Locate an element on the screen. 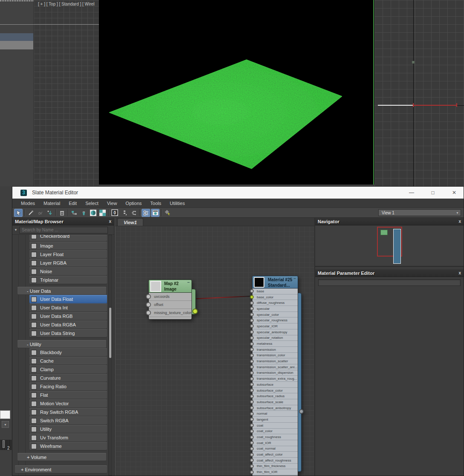 The width and height of the screenshot is (464, 476). node-input-row: subsurface is located at coordinates (275, 385).